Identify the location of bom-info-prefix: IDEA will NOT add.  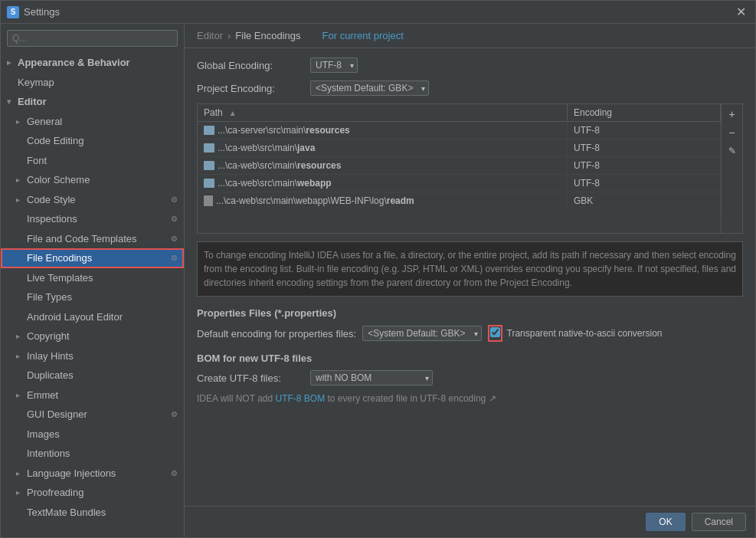
(236, 399).